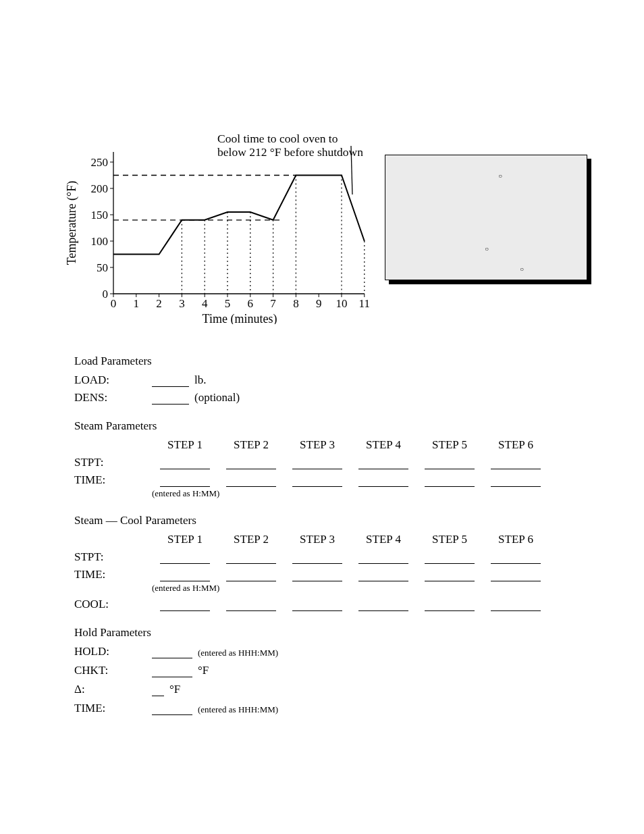 The width and height of the screenshot is (644, 834). I want to click on svg-text: 7, so click(273, 304).